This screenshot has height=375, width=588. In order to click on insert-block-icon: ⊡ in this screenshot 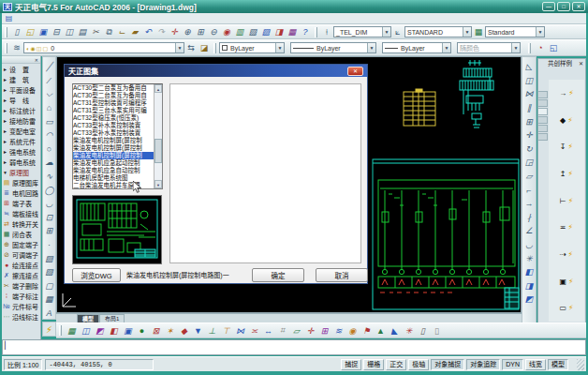, I will do `click(49, 218)`.